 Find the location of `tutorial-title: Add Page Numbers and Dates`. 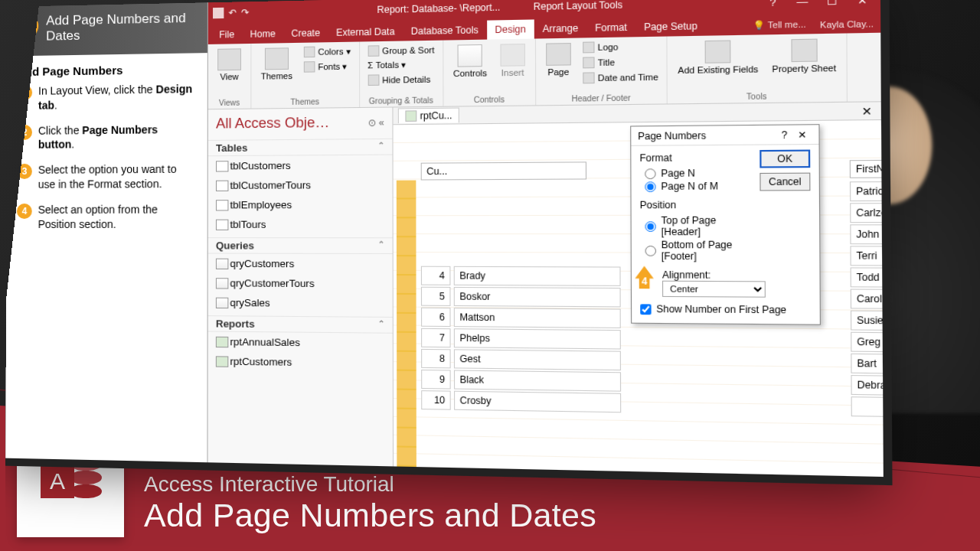

tutorial-title: Add Page Numbers and Dates is located at coordinates (116, 28).